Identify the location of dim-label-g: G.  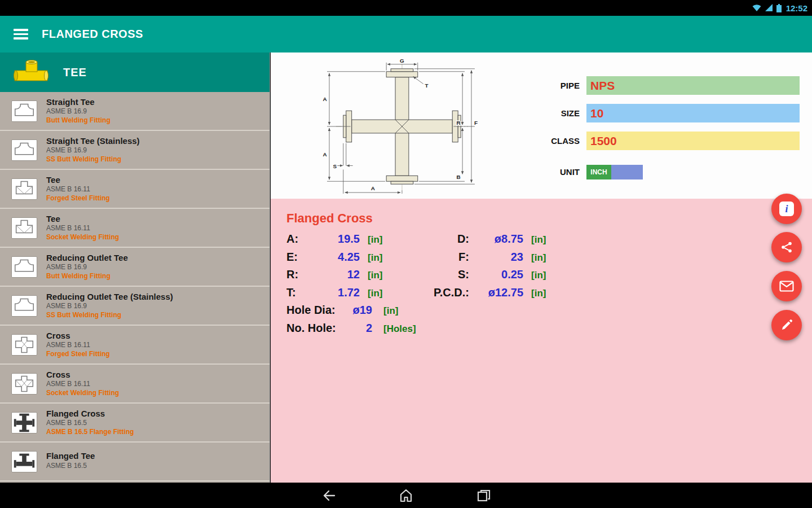
(402, 61).